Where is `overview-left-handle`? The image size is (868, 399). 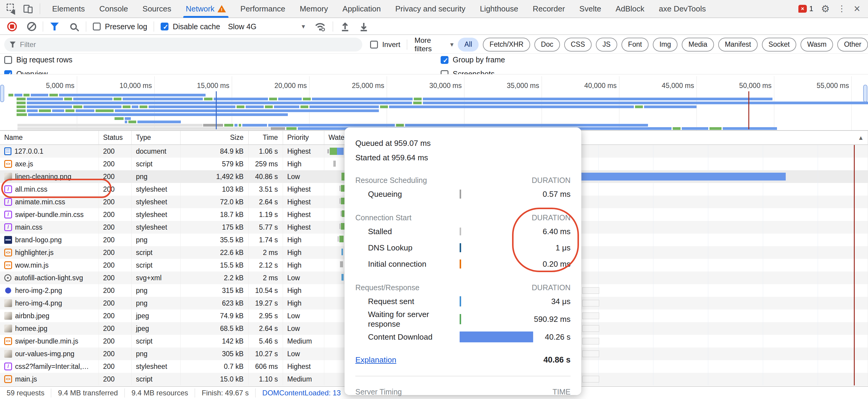 overview-left-handle is located at coordinates (2, 93).